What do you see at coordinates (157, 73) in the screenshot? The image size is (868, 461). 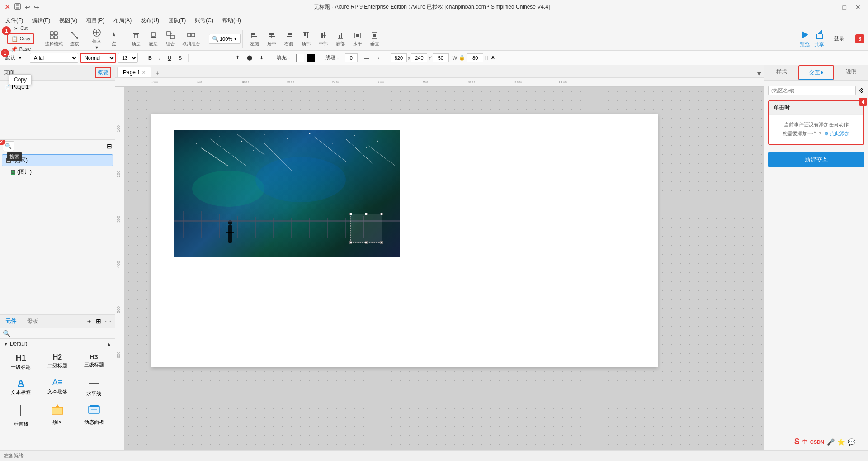 I see `add-page-icon: ＋` at bounding box center [157, 73].